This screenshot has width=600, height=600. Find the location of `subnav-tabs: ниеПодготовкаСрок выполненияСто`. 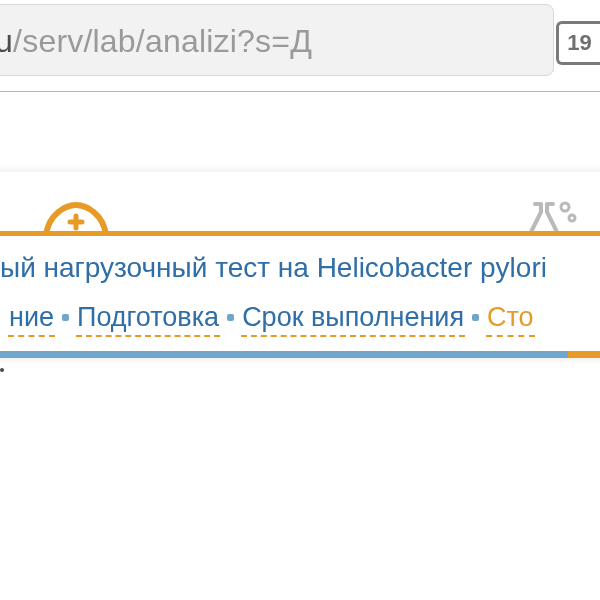

subnav-tabs: ниеПодготовкаСрок выполненияСто is located at coordinates (300, 324).